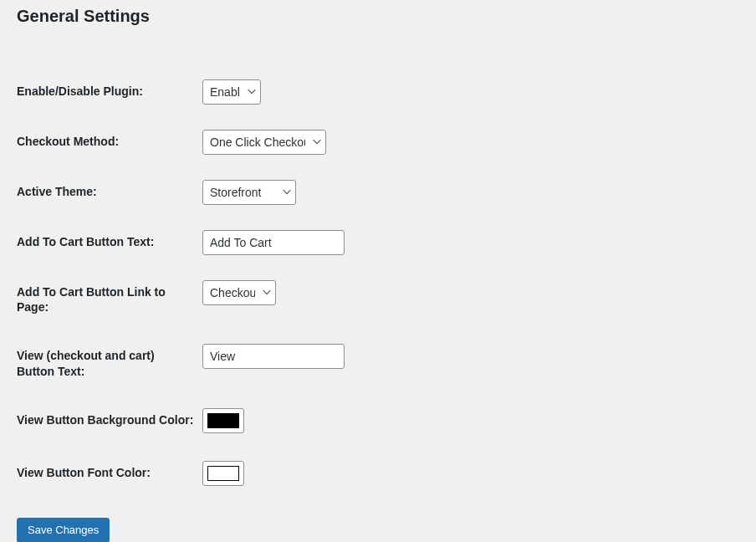  Describe the element at coordinates (110, 92) in the screenshot. I see `enable-plugin-label: Enable/Disable Plugin:` at that location.